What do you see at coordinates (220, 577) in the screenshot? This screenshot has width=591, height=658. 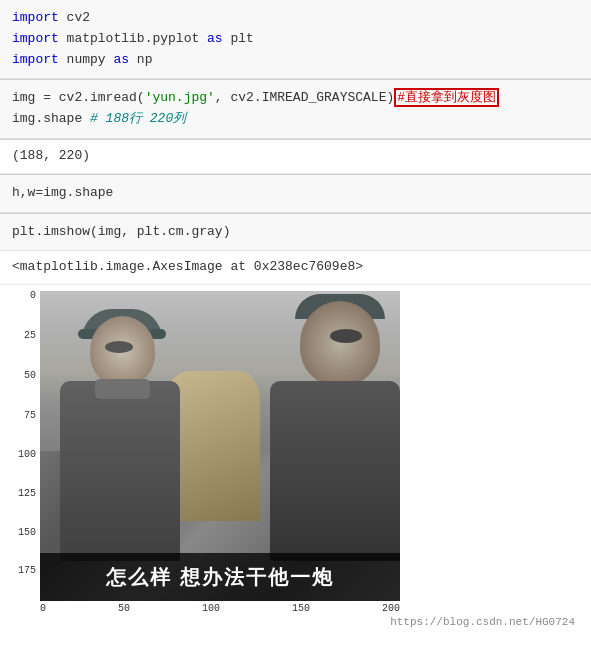 I see `subtitle-bar: 怎么样 想办法干他一炮` at bounding box center [220, 577].